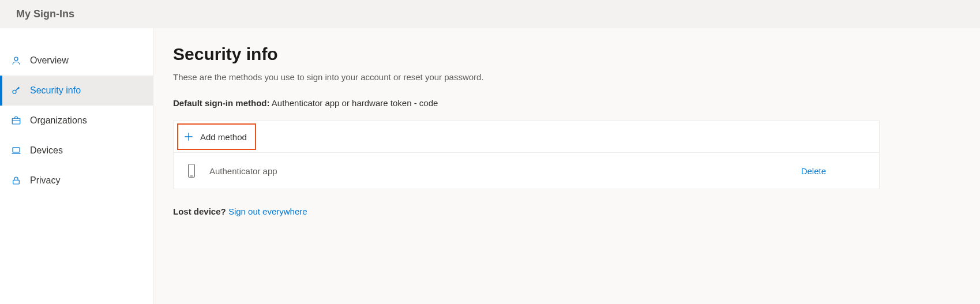  Describe the element at coordinates (355, 103) in the screenshot. I see `default-signin-value: Authenticator app or hardware token - co…` at that location.